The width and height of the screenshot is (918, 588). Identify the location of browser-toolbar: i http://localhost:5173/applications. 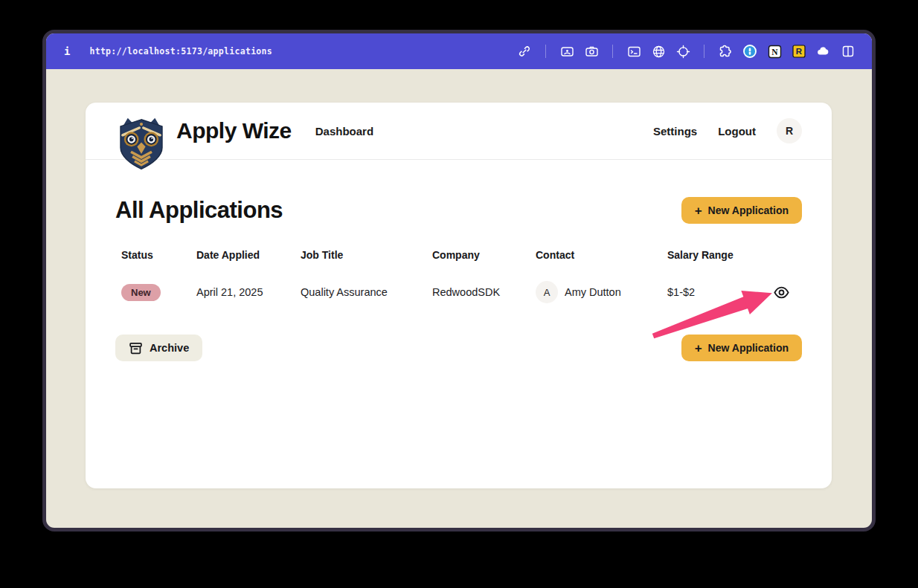
(459, 51).